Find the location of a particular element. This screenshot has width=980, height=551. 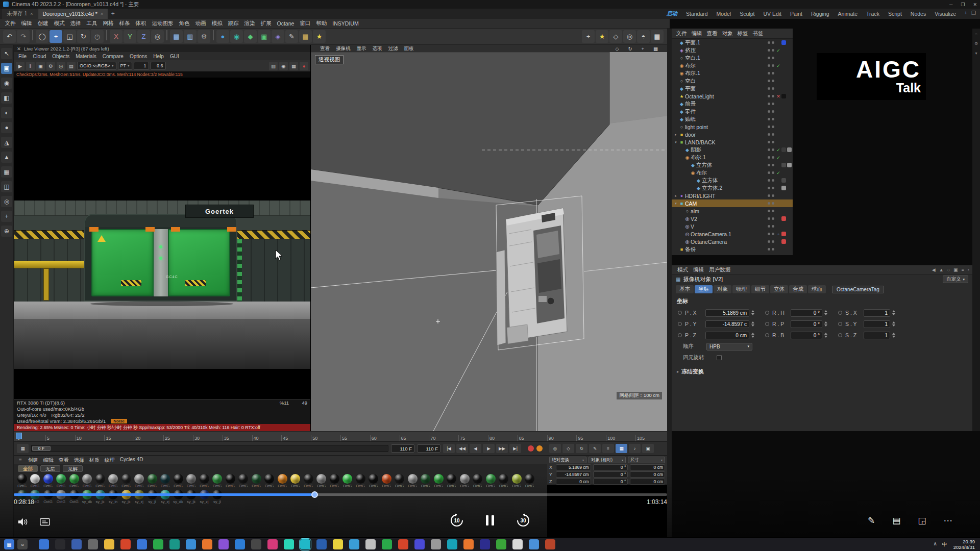

rotation-value-field: 0 ° is located at coordinates (610, 474).